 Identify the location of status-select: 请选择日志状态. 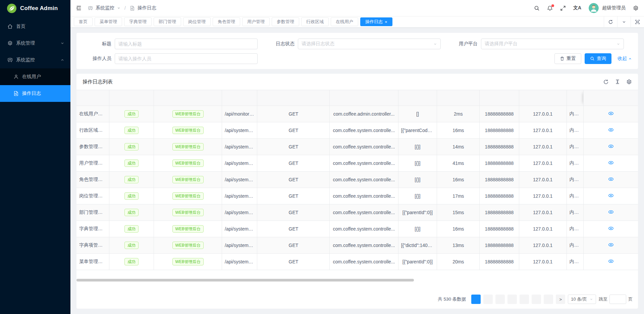
(369, 44).